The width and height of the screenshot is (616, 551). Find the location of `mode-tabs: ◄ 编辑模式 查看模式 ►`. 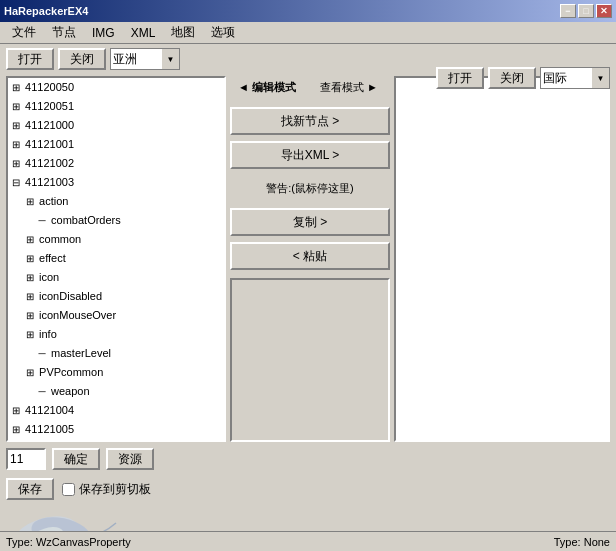

mode-tabs: ◄ 编辑模式 查看模式 ► is located at coordinates (310, 88).